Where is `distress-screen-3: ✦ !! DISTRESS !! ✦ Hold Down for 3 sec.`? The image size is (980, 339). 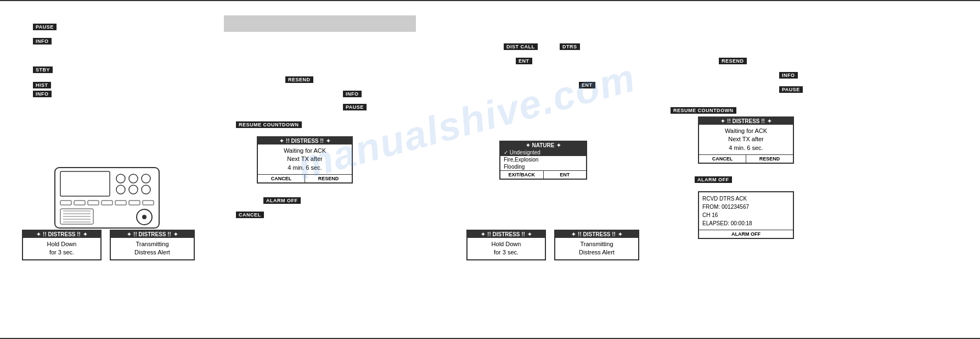
distress-screen-3: ✦ !! DISTRESS !! ✦ Hold Down for 3 sec. is located at coordinates (506, 245).